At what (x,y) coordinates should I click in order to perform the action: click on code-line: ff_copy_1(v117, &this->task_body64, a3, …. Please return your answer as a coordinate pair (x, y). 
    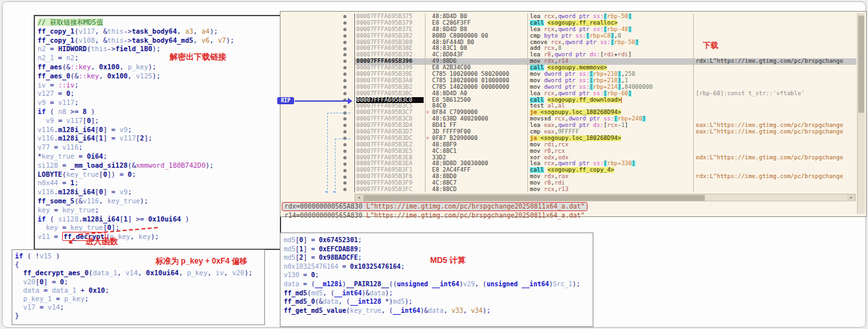
    Looking at the image, I should click on (159, 32).